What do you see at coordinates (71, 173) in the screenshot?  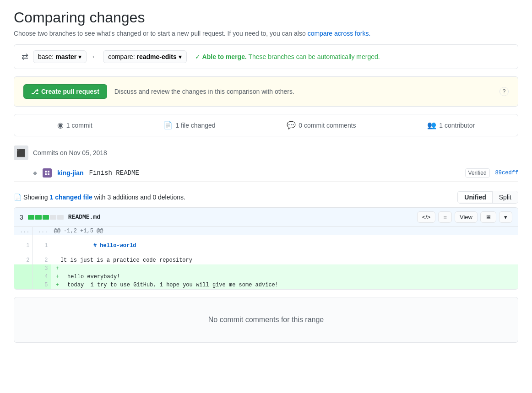 I see `commit-author-link: king-jian` at bounding box center [71, 173].